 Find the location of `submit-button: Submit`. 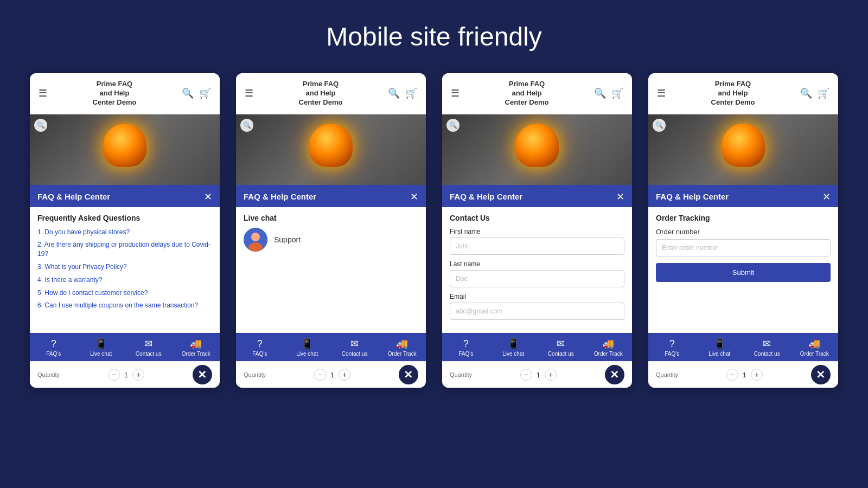

submit-button: Submit is located at coordinates (743, 272).